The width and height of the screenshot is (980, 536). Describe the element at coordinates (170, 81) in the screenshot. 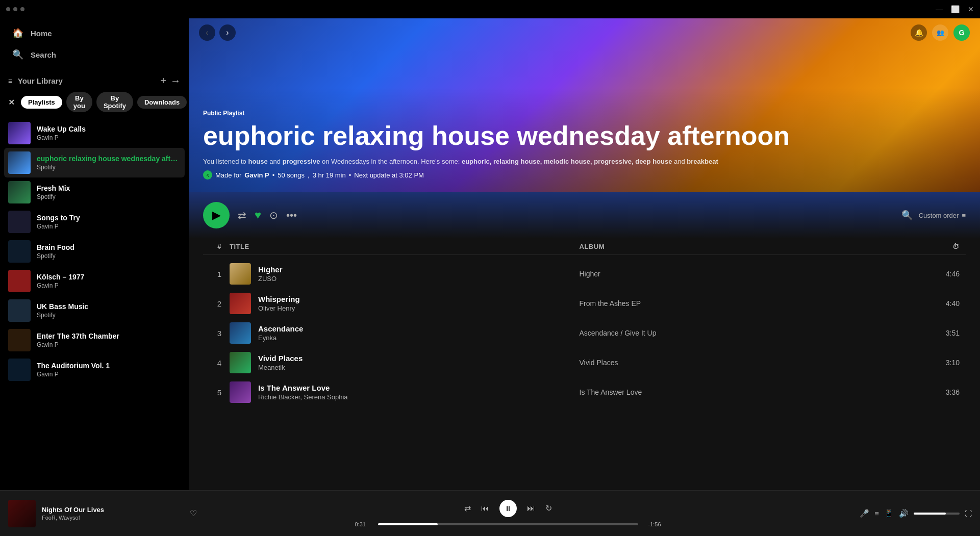

I see `library-actions: + →` at that location.